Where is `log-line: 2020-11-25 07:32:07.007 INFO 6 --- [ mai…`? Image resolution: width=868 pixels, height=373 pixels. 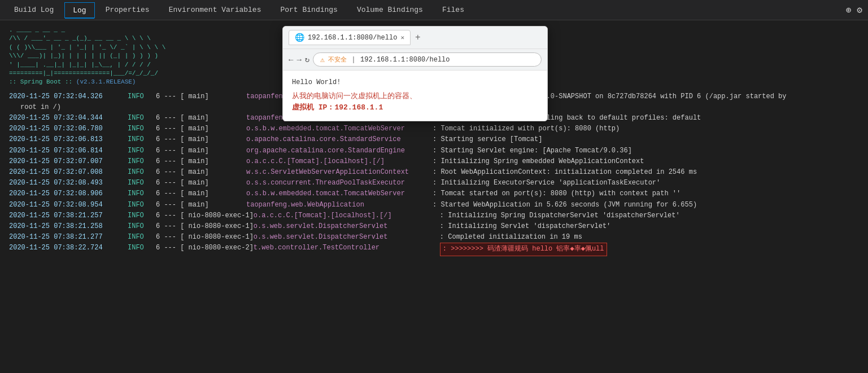 log-line: 2020-11-25 07:32:07.007 INFO 6 --- [ mai… is located at coordinates (434, 161).